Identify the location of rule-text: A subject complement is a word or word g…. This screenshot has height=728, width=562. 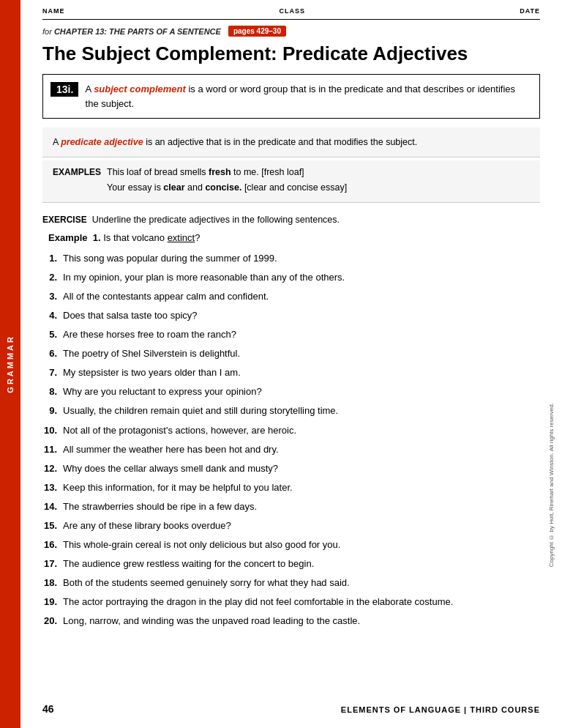
(307, 97).